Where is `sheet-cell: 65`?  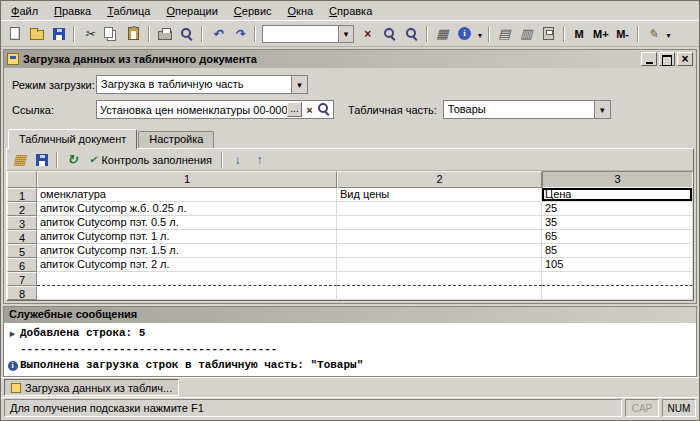 sheet-cell: 65 is located at coordinates (618, 237).